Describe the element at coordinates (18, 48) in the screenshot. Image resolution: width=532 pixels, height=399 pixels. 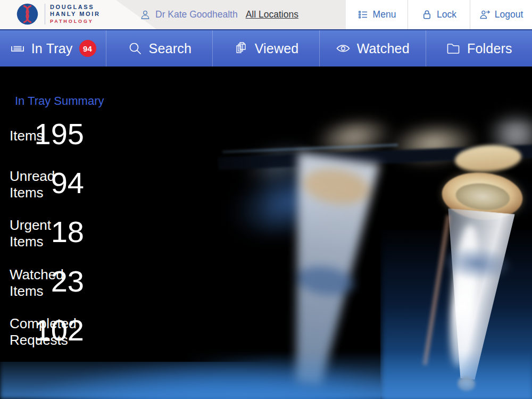
I see `tray-icon` at that location.